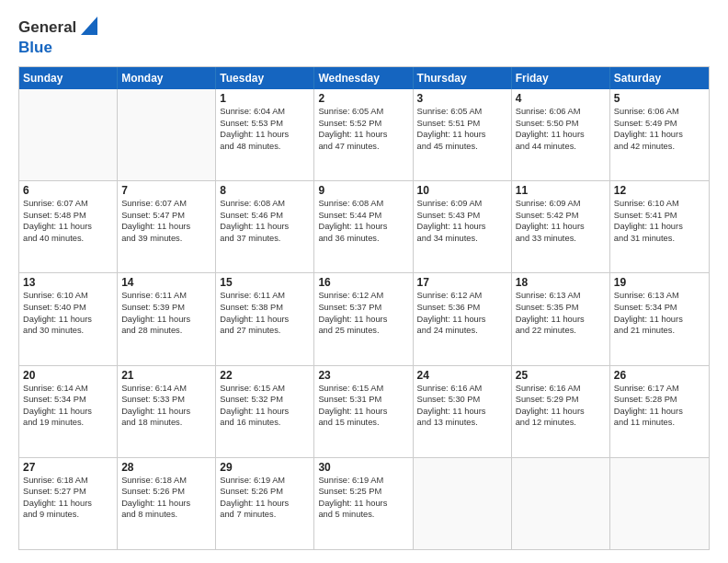 This screenshot has height=563, width=728. What do you see at coordinates (463, 134) in the screenshot?
I see `calendar-cell: 3Sunrise: 6:05 AMSunset: 5:51 PMDaylight…` at bounding box center [463, 134].